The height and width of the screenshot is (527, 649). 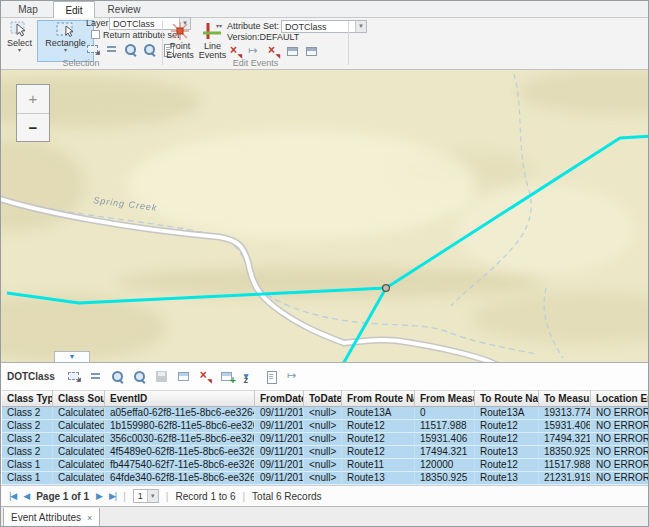 What do you see at coordinates (294, 376) in the screenshot?
I see `offset-tool-icon` at bounding box center [294, 376].